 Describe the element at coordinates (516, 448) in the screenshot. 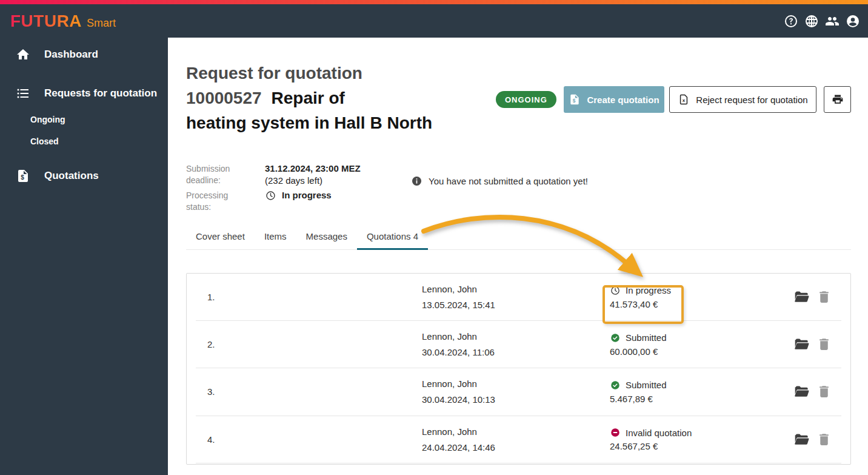

I see `row-date: 24.04.2024, 14:46` at that location.